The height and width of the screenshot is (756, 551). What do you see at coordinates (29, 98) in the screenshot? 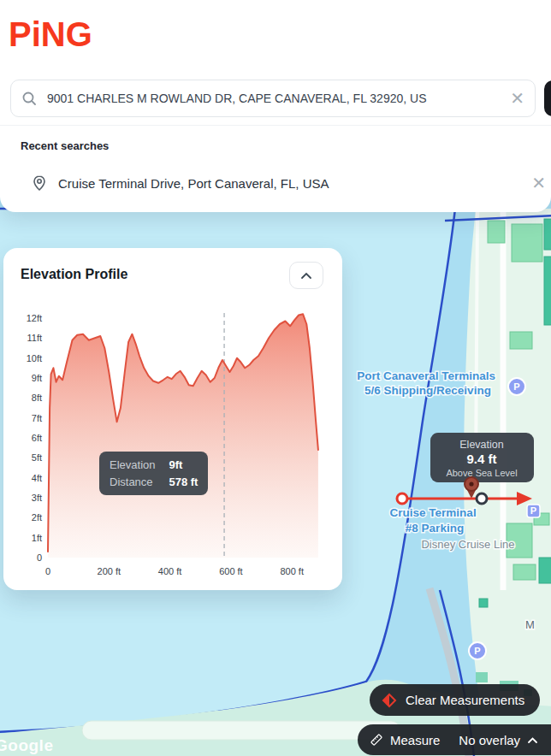
I see `search-icon` at bounding box center [29, 98].